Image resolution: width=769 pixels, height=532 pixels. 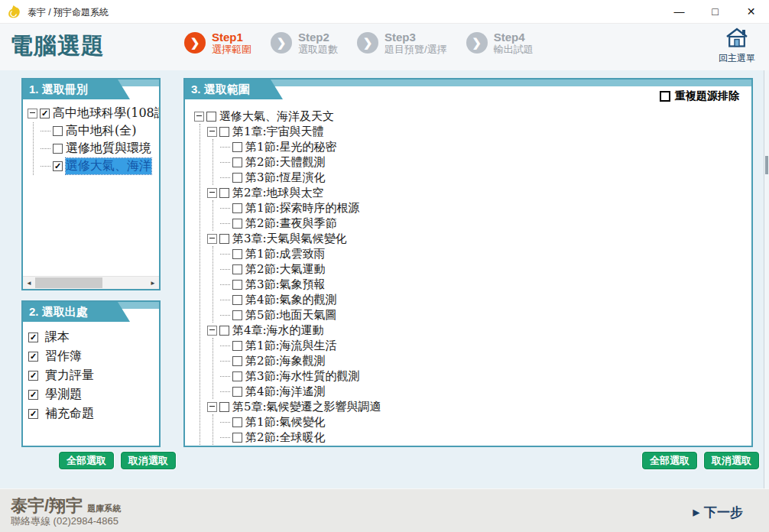 What do you see at coordinates (91, 283) in the screenshot?
I see `scrollbar-track` at bounding box center [91, 283].